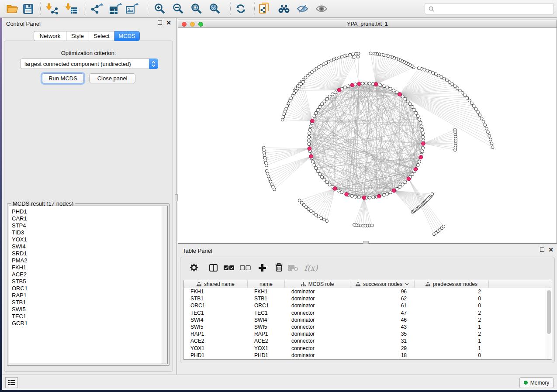  Describe the element at coordinates (216, 284) in the screenshot. I see `column-header-shared-name: shared name` at that location.